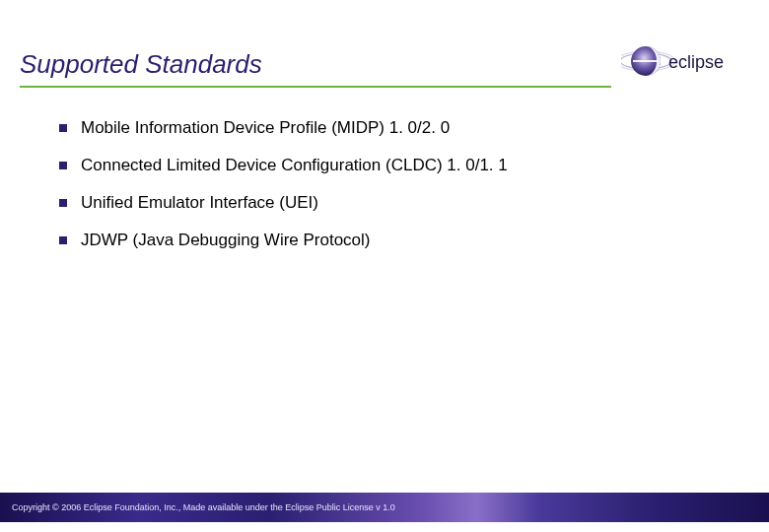 The height and width of the screenshot is (532, 769). What do you see at coordinates (203, 507) in the screenshot?
I see `footer-text: Copyright © 2006 Eclipse Foundation, Inc…` at bounding box center [203, 507].